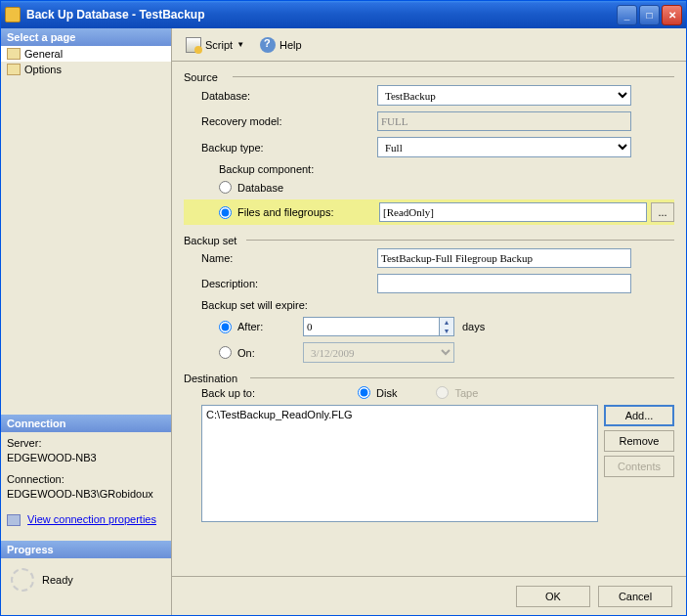  Describe the element at coordinates (504, 284) in the screenshot. I see `backup-description-field` at that location.